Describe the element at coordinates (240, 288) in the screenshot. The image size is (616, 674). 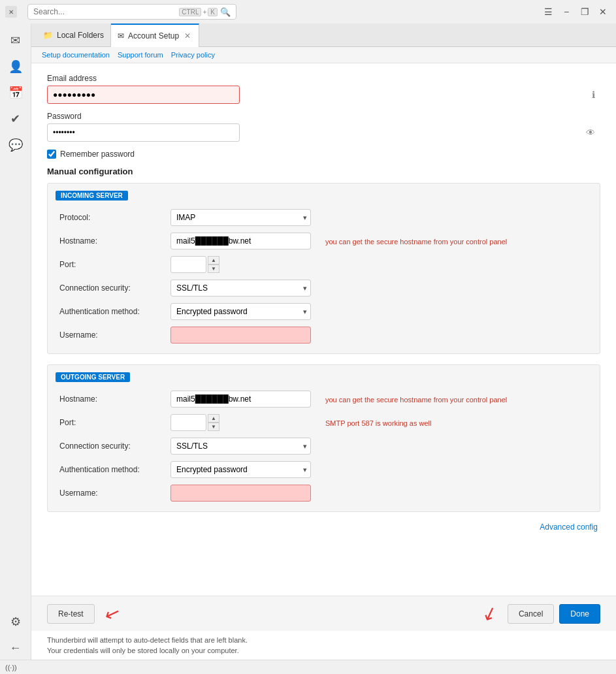
I see `incoming-connection-select: SSL/TLS STARTTLS None` at that location.